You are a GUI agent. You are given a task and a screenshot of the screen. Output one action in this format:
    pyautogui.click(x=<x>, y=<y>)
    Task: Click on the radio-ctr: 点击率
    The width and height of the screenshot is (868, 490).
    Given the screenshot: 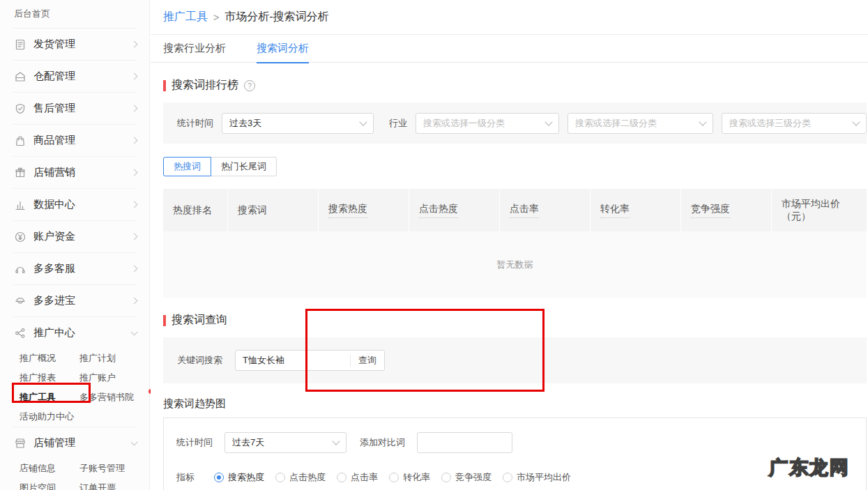 What is the action you would take?
    pyautogui.click(x=357, y=477)
    